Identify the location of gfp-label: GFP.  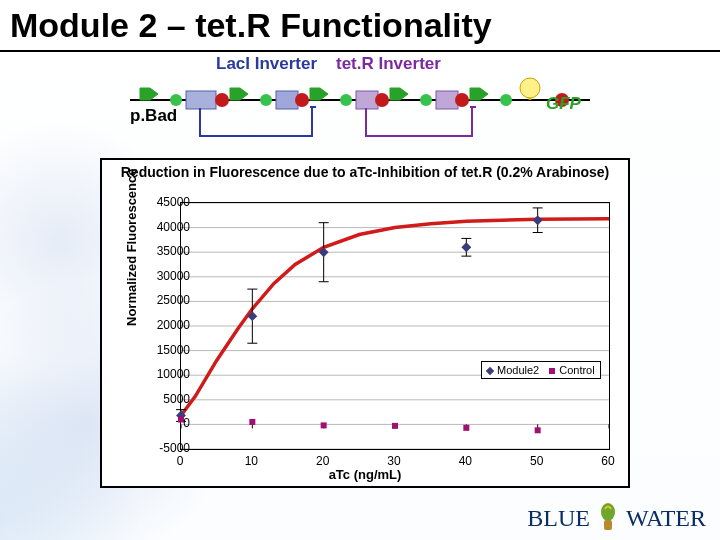
(564, 104).